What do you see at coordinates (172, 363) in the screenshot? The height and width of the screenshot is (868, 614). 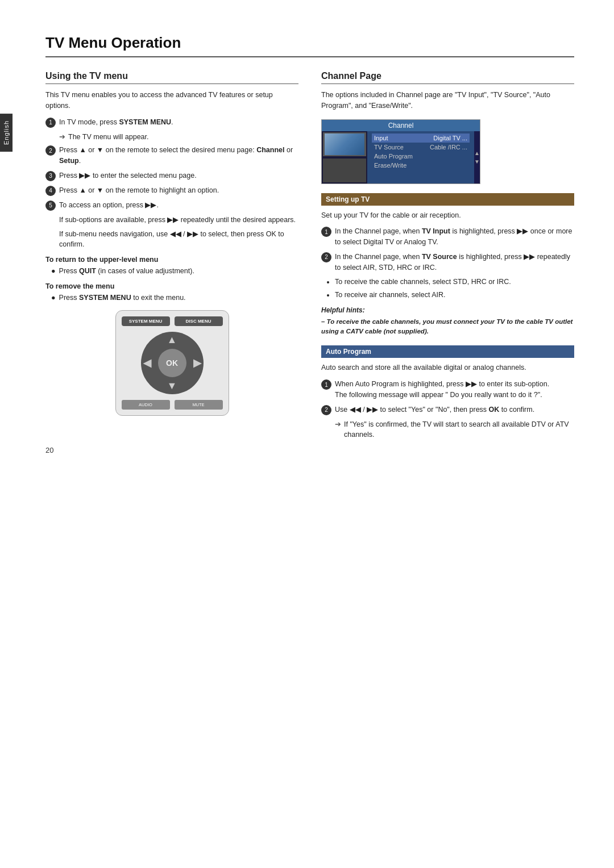 I see `dpad-outer: ▲ ▼ ◀ ▶ OK` at bounding box center [172, 363].